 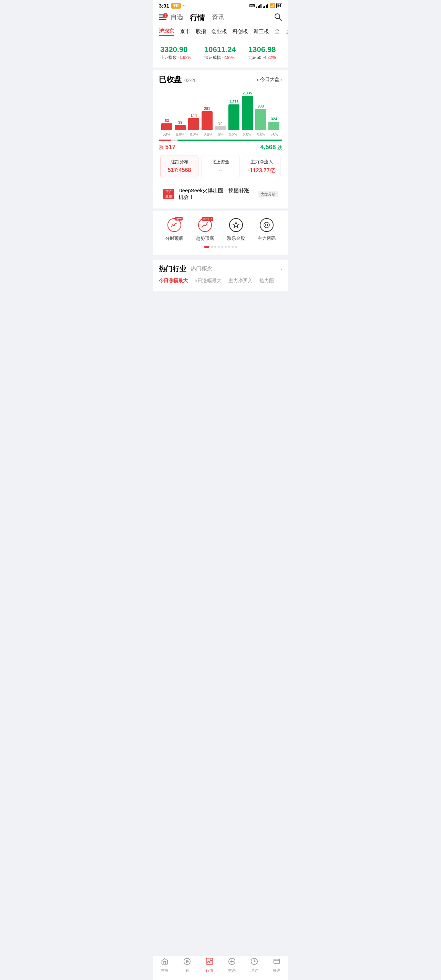 I want to click on rise-section: 涨 517, so click(x=167, y=148).